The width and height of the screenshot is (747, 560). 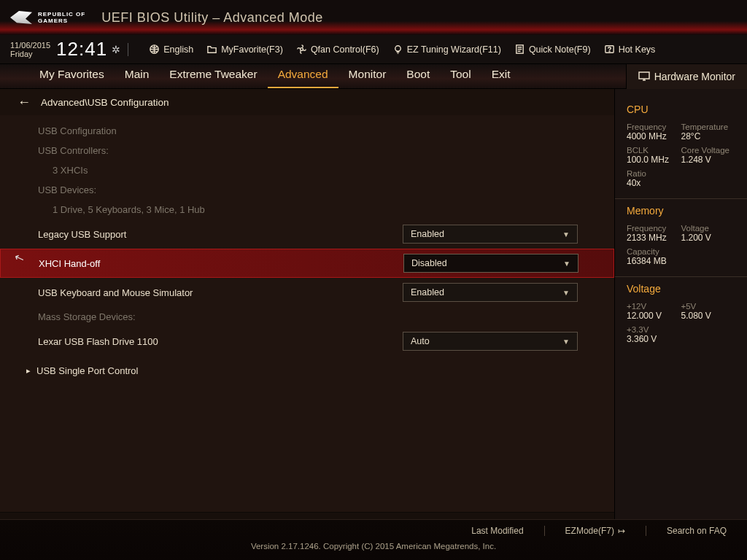 I want to click on divider, so click(x=128, y=50).